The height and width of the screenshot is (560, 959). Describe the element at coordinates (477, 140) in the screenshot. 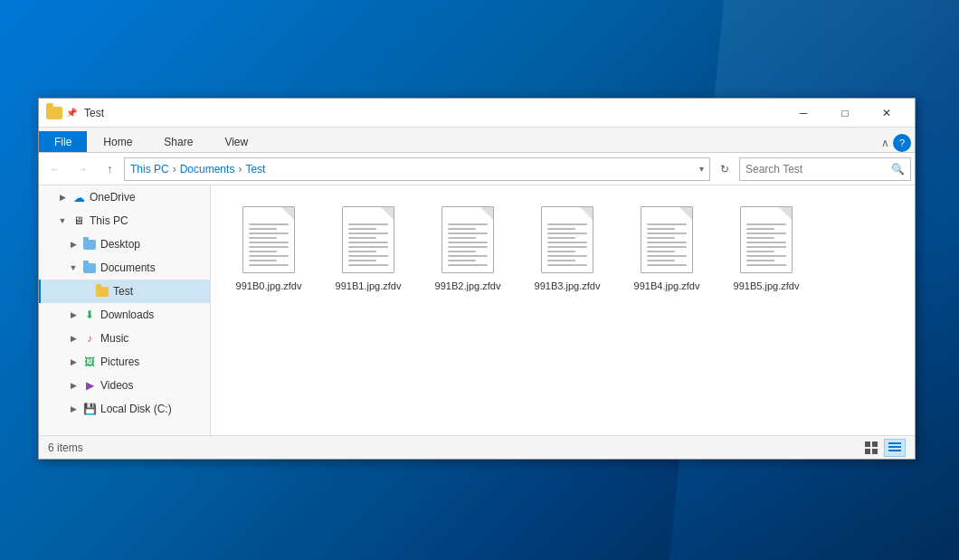

I see `ribbon-tabs: File Home Share View ∧ ?` at that location.